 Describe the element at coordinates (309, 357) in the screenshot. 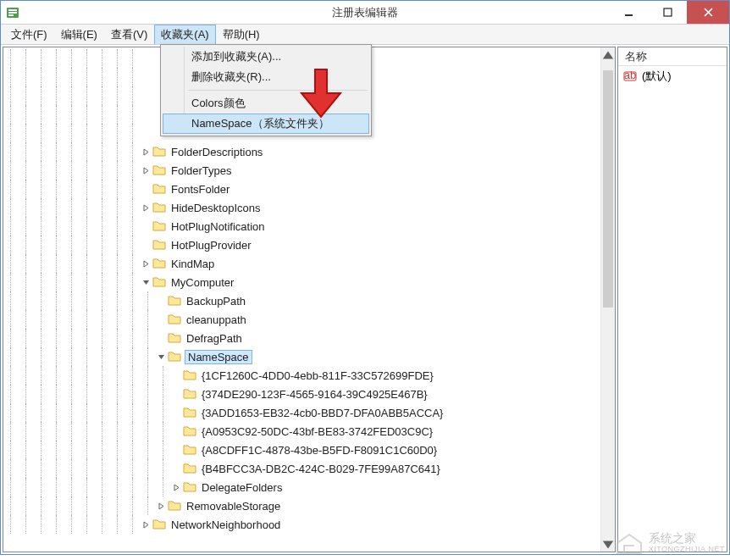

I see `tree-row: NameSpace` at that location.